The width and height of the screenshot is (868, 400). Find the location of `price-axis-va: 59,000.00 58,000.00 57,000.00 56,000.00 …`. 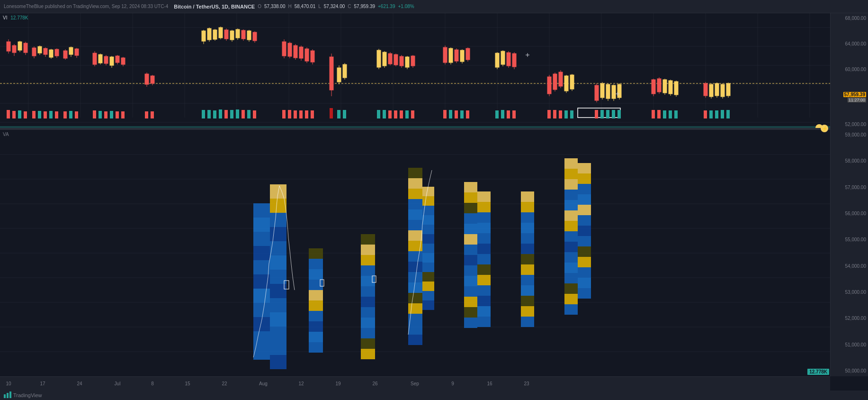

price-axis-va: 59,000.00 58,000.00 57,000.00 56,000.00 … is located at coordinates (849, 253).